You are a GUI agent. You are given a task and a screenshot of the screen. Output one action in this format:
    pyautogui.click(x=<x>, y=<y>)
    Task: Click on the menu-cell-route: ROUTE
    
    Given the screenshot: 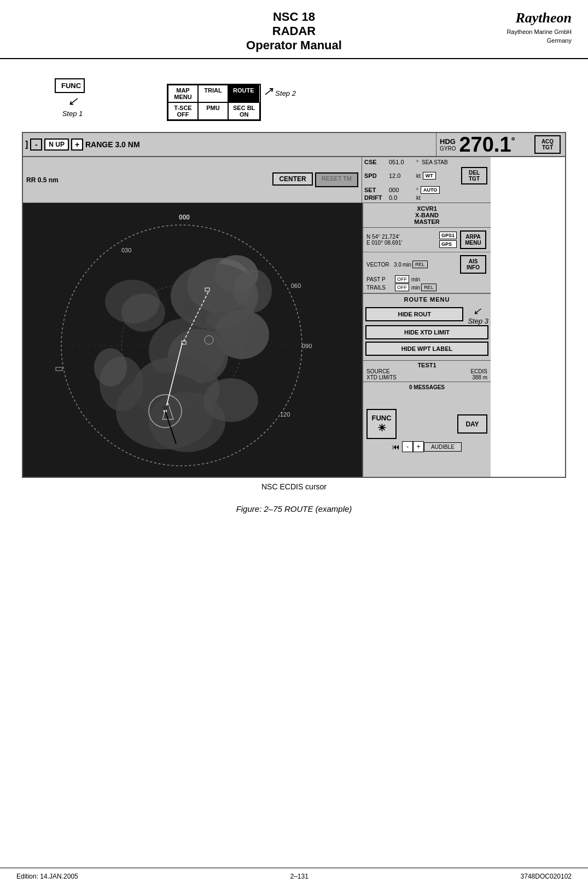 What is the action you would take?
    pyautogui.click(x=244, y=94)
    